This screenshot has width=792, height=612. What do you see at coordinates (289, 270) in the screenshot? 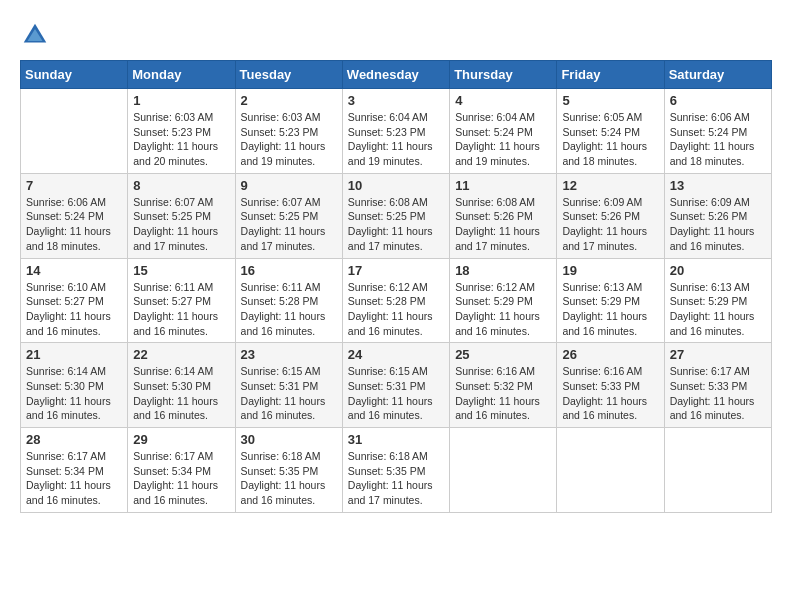
I see `day-number: 16` at bounding box center [289, 270].